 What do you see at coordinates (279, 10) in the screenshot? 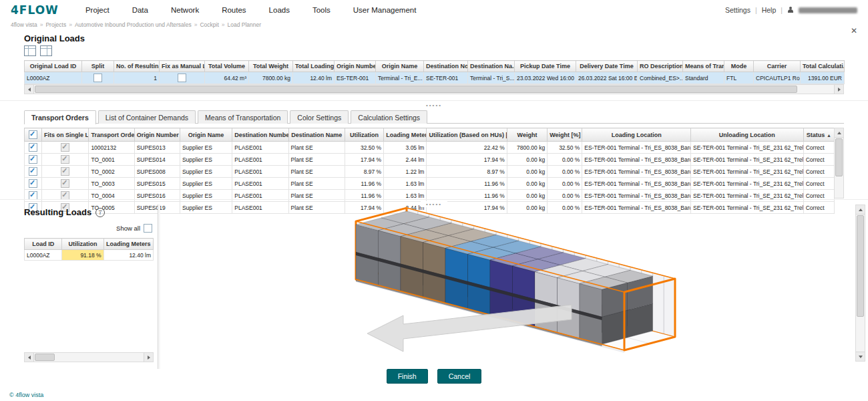
I see `nav-item-loads: Loads` at bounding box center [279, 10].